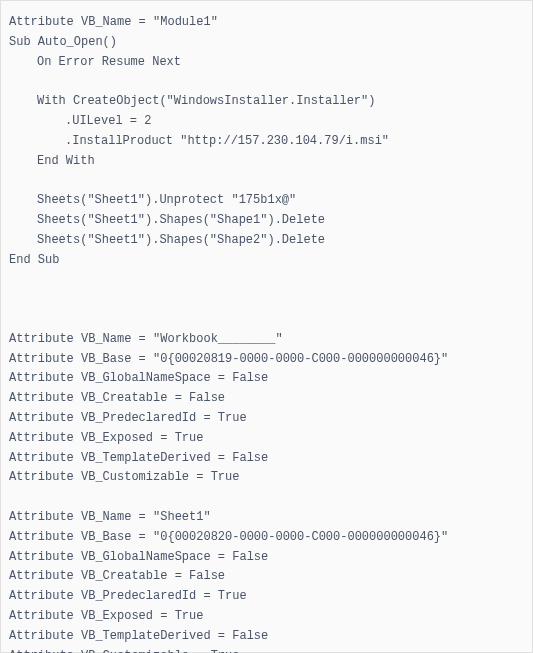 This screenshot has width=533, height=653. I want to click on code-line: Sheets("Sheet1").Shapes("Shape1").Delete, so click(266, 221).